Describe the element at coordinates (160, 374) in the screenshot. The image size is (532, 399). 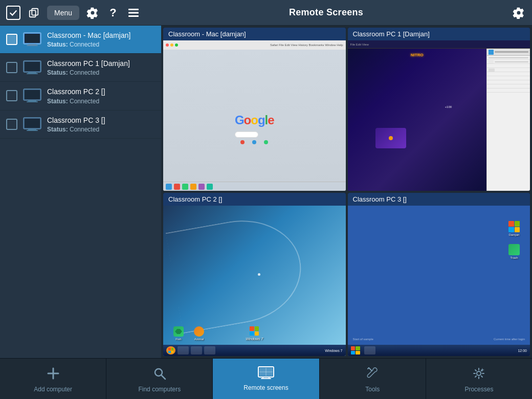
I see `search-icon` at that location.